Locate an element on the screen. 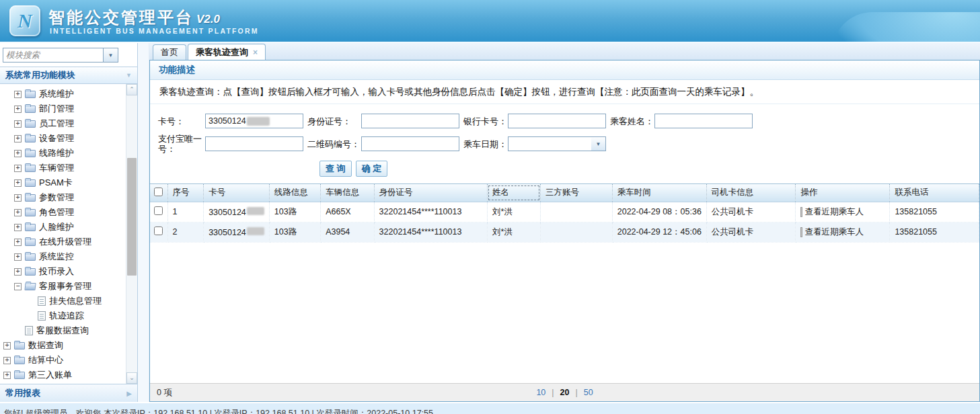  tree-item-label: 车辆管理 is located at coordinates (56, 168).